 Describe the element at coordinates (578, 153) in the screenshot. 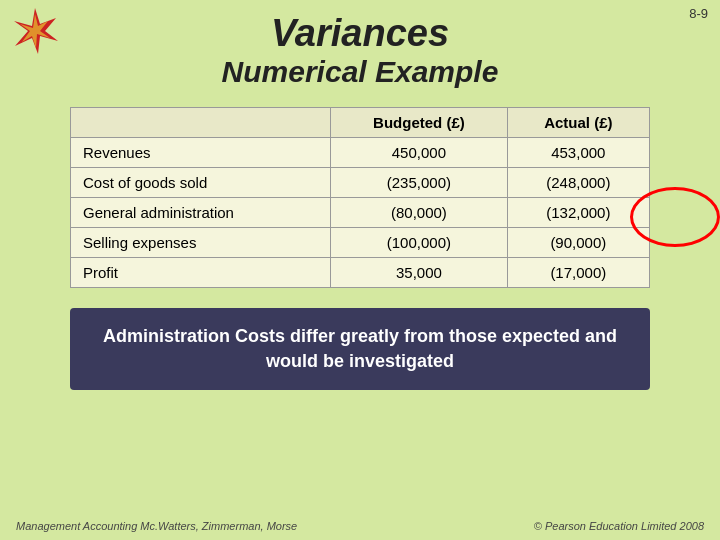

I see `row-revenues-actual: 453,000` at that location.